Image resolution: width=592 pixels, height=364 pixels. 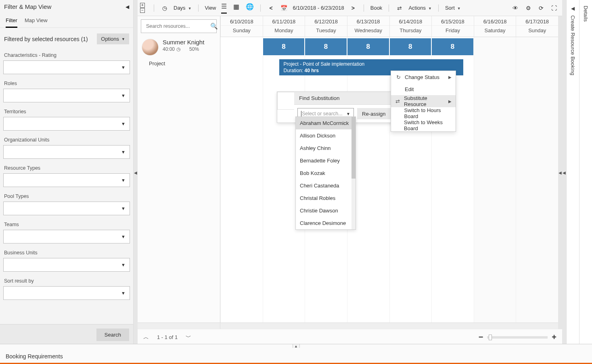 I want to click on options-button: Options▼, so click(x=113, y=39).